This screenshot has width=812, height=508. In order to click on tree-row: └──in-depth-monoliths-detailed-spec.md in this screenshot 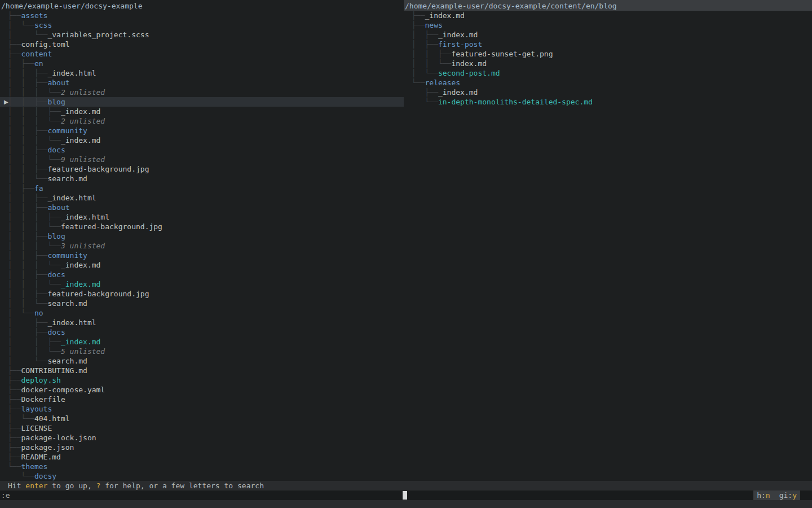, I will do `click(608, 102)`.